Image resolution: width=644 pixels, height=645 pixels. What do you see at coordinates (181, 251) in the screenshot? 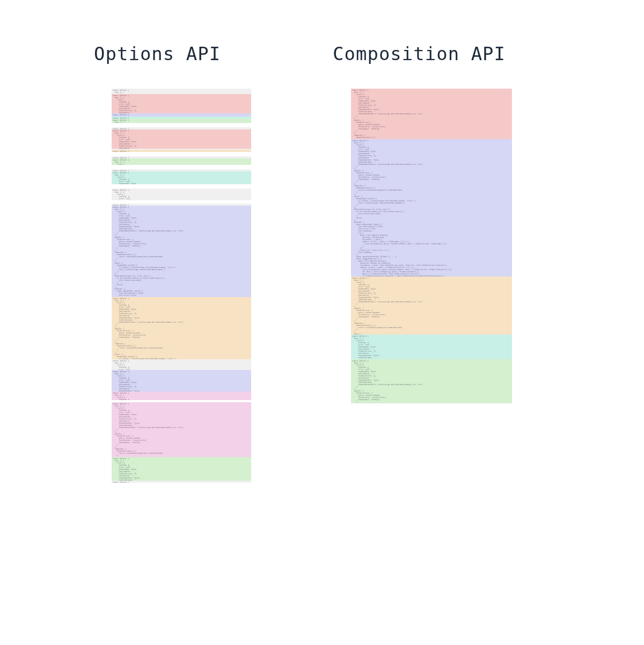
I see `segment-methods-navigation: export default { data () { return { load…` at bounding box center [181, 251].